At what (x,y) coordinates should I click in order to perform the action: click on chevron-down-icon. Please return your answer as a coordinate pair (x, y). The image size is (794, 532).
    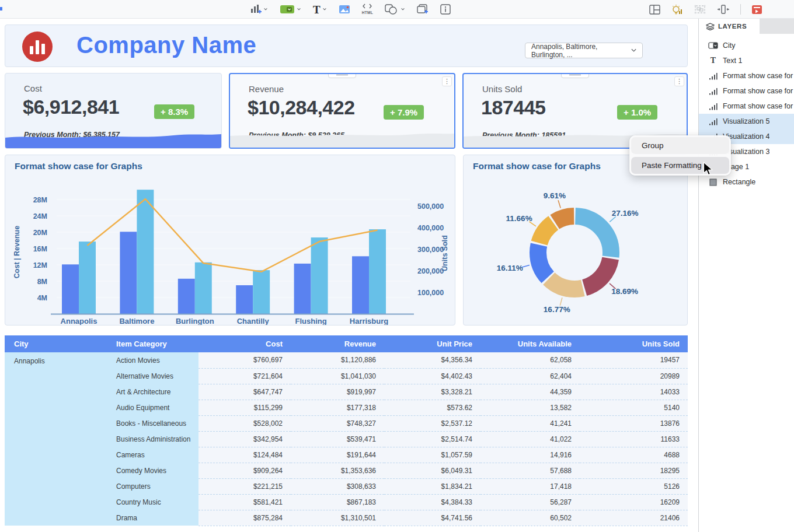
    Looking at the image, I should click on (266, 9).